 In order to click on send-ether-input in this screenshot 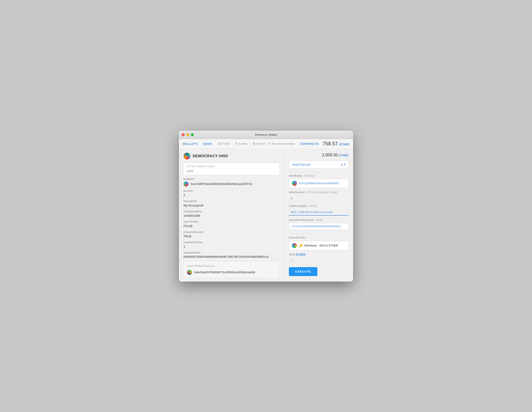, I will do `click(319, 261)`.